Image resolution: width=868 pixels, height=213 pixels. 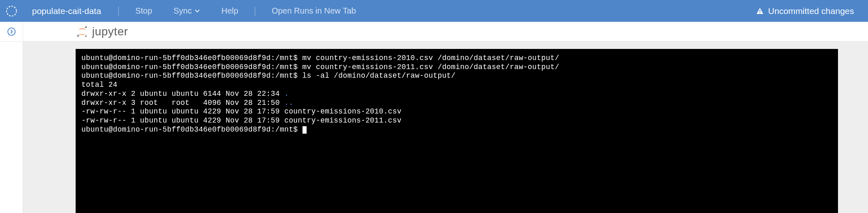 I want to click on domino-logo, so click(x=12, y=11).